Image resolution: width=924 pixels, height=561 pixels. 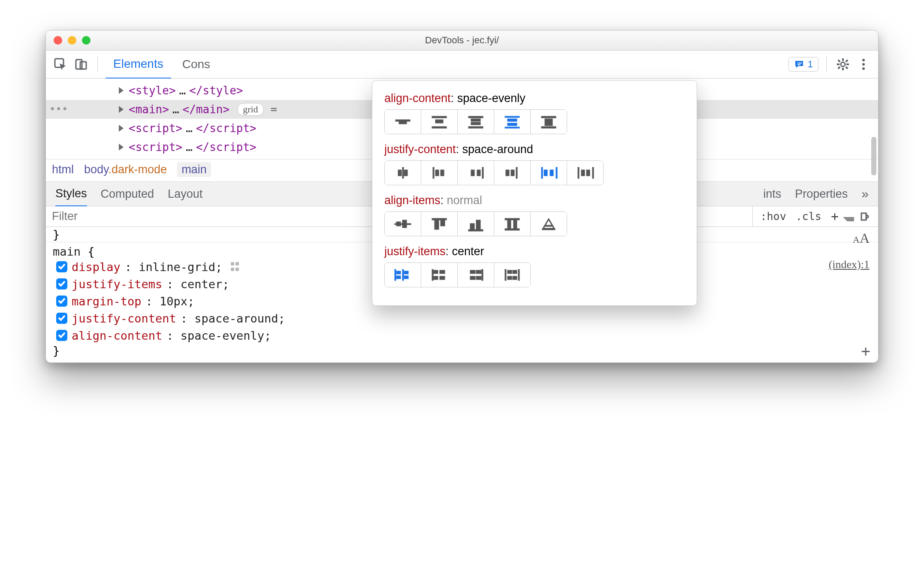 What do you see at coordinates (196, 64) in the screenshot?
I see `tab-console-truncated: Cons` at bounding box center [196, 64].